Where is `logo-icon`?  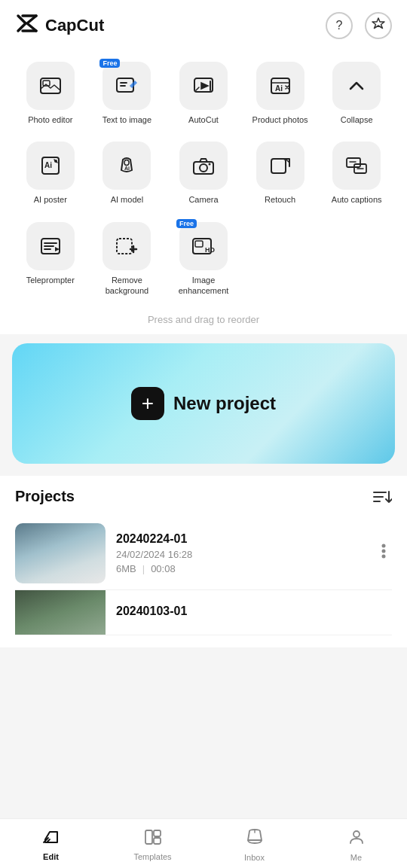
logo-icon is located at coordinates (27, 26).